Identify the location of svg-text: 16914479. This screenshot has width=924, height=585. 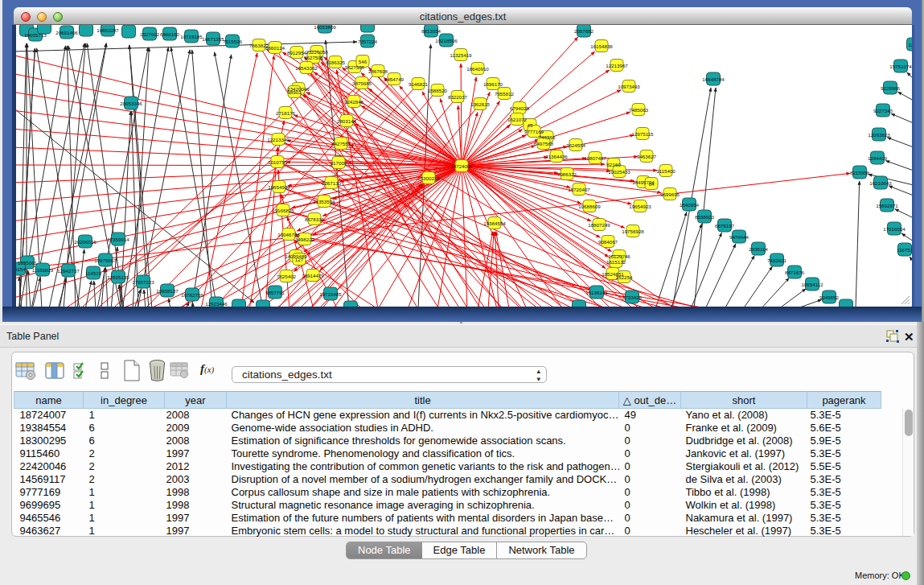
(313, 275).